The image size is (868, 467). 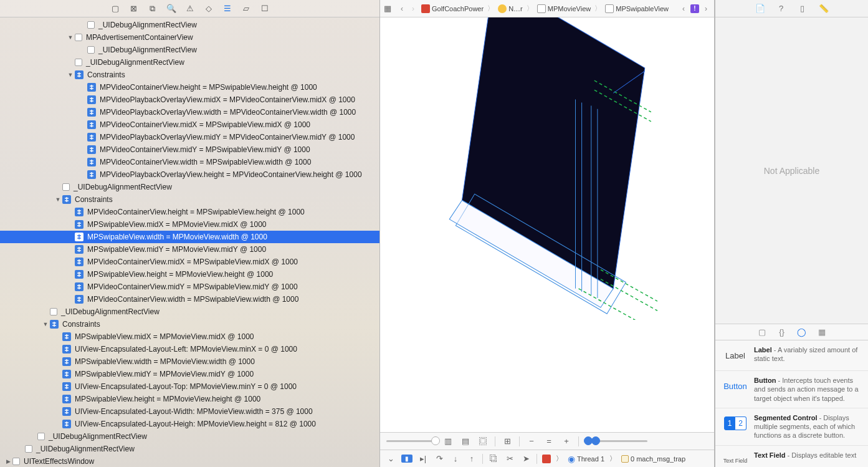 I want to click on jump-prev: ‹, so click(x=684, y=9).